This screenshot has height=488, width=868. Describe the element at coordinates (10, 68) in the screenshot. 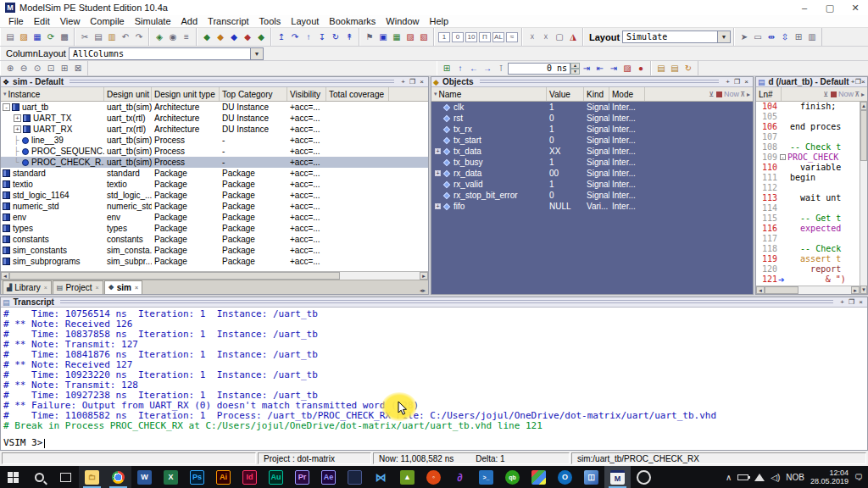

I see `zoom-in-icon: ⊕` at that location.